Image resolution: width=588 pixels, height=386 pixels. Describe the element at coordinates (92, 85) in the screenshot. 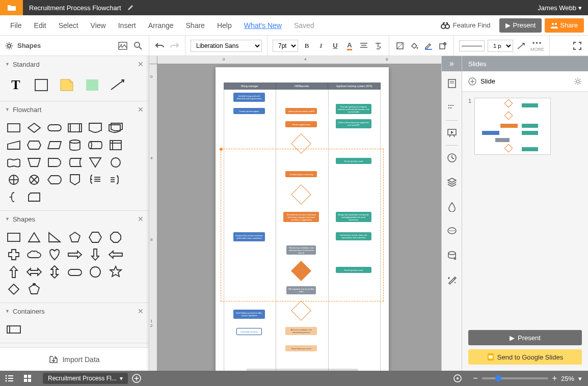

I see `hotspot-shape` at that location.